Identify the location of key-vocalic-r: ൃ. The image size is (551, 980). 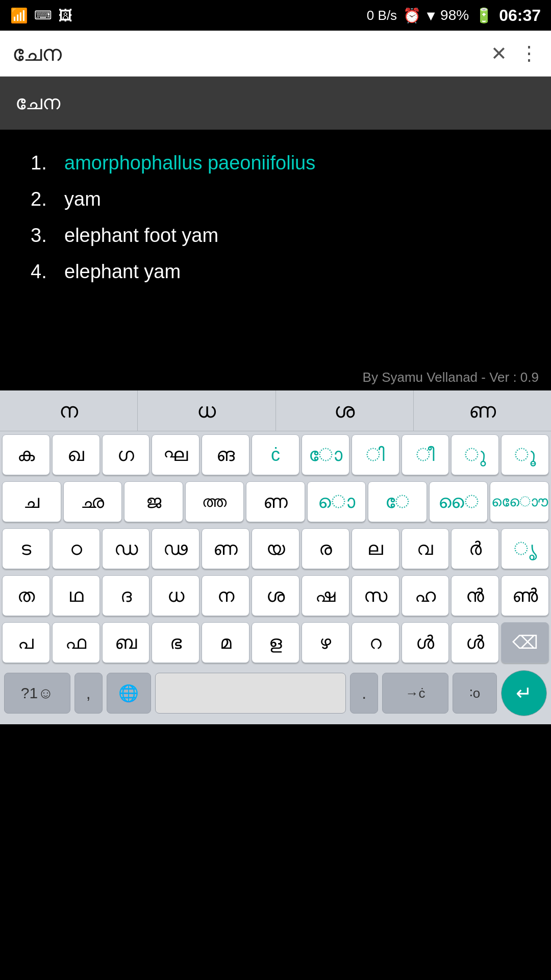
(525, 549).